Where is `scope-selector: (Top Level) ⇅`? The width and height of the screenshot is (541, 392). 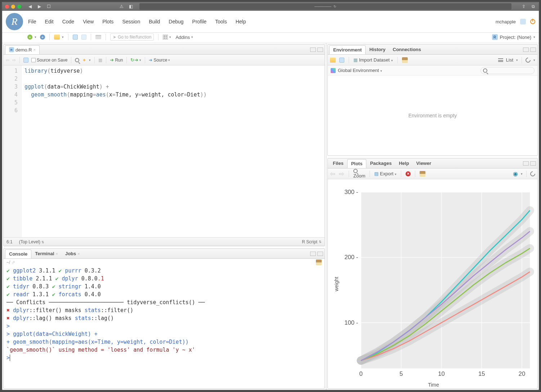
scope-selector: (Top Level) ⇅ is located at coordinates (32, 242).